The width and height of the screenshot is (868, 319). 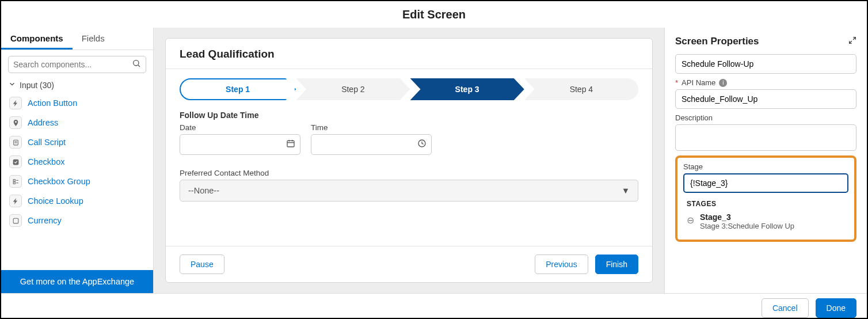 I want to click on api-name-input, so click(x=766, y=99).